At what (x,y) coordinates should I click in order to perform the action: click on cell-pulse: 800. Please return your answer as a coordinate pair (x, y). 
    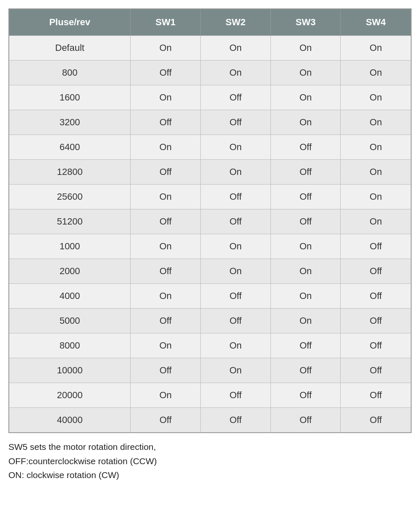
    Looking at the image, I should click on (70, 73).